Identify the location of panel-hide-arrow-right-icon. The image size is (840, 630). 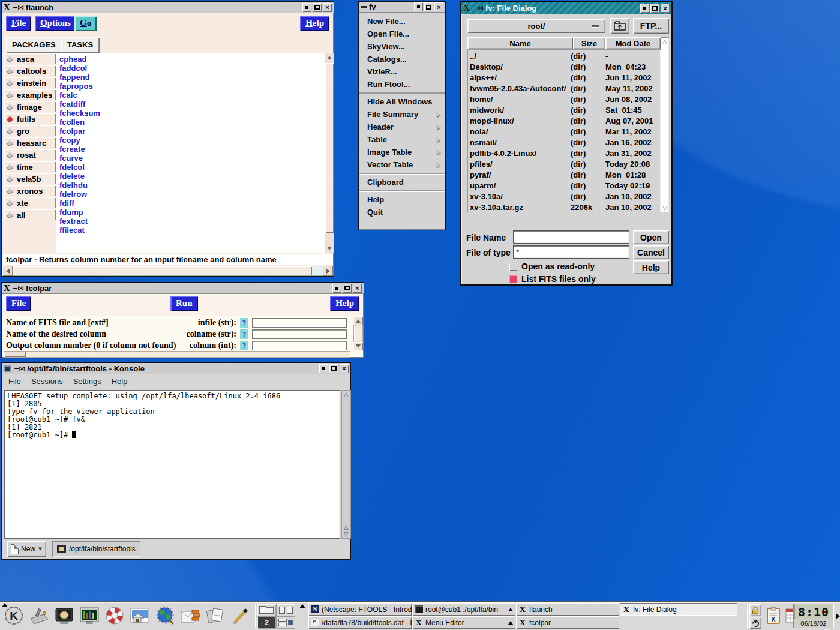
(838, 616).